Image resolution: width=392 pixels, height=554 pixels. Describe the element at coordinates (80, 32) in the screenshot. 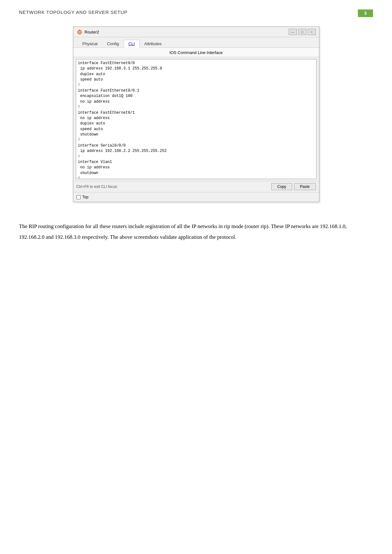

I see `router-icon` at that location.